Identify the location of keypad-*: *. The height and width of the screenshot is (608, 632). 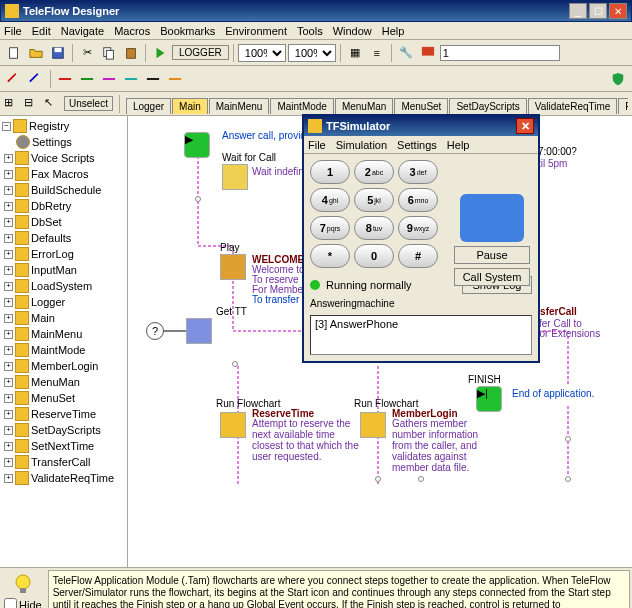
(330, 256).